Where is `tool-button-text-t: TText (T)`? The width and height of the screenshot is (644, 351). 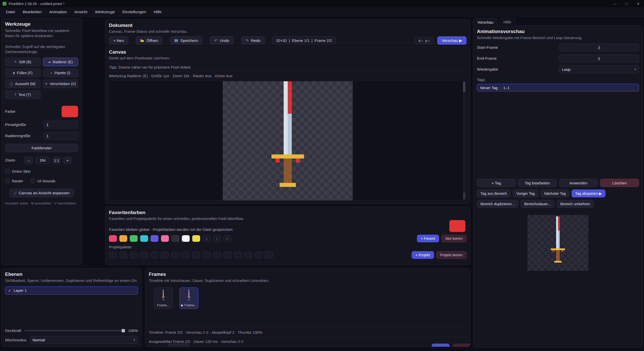
tool-button-text-t: TText (T) is located at coordinates (23, 95).